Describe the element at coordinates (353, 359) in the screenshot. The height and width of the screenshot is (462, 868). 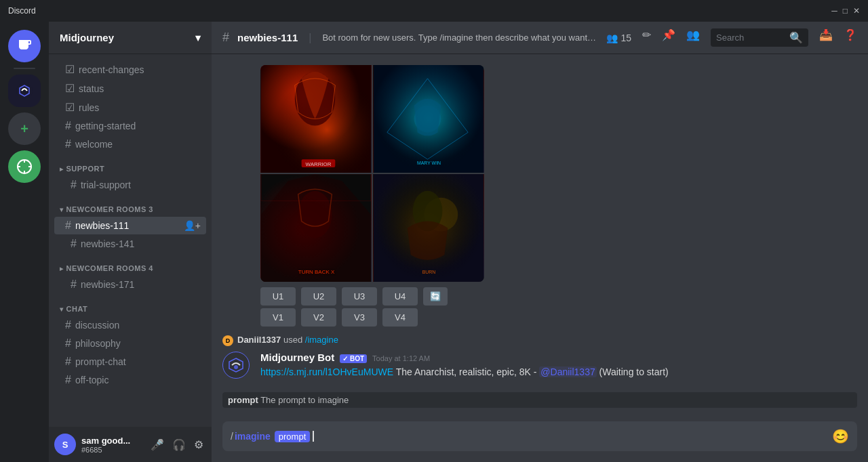
I see `bot-badge: ✓ BOT` at that location.